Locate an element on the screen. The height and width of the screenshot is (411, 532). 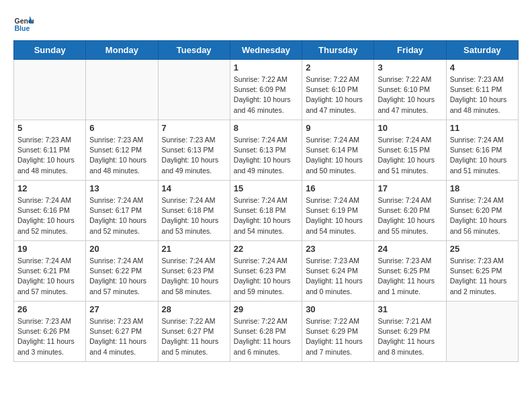
logo: General Blue is located at coordinates (24, 24).